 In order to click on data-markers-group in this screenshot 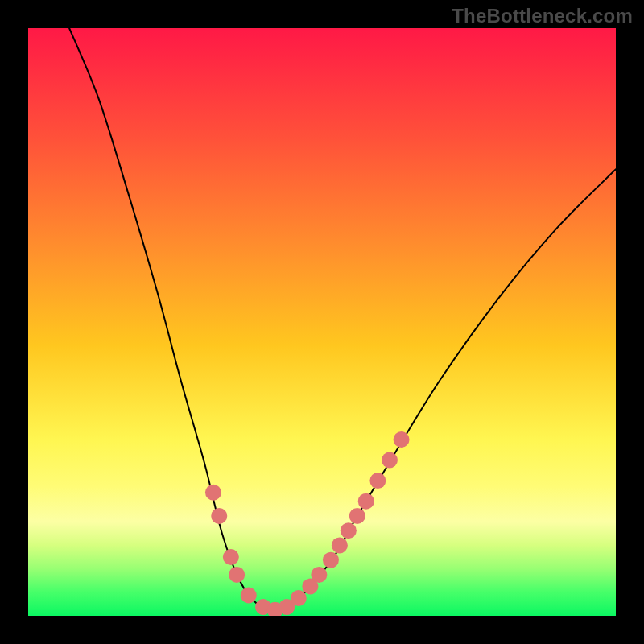, I will do `click(308, 523)`.